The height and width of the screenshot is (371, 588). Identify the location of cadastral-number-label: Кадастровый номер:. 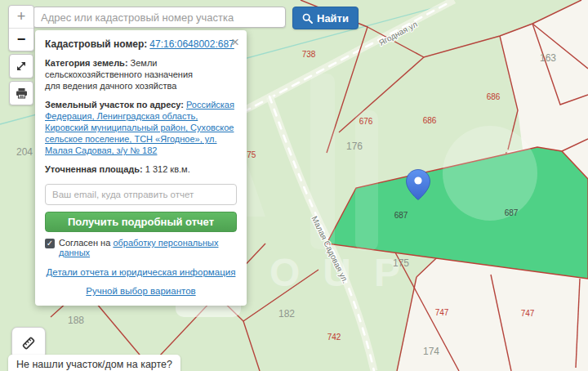
(96, 44).